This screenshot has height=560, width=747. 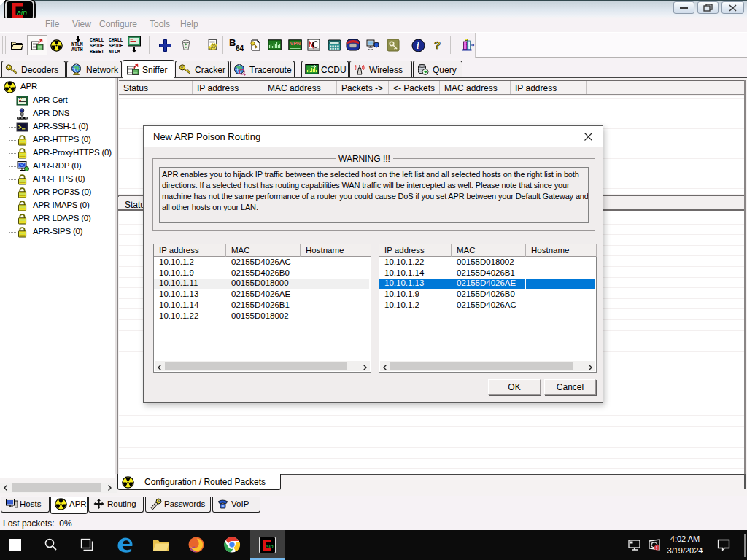 I want to click on svg-text: RESET, so click(x=97, y=52).